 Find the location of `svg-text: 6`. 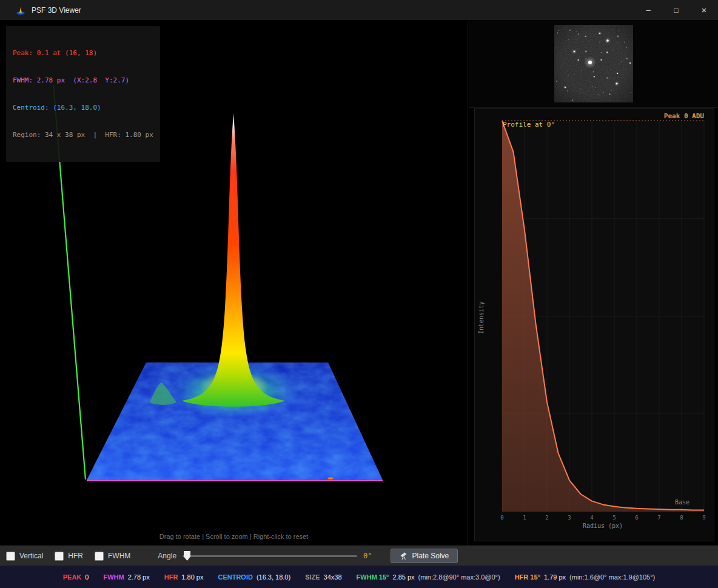

svg-text: 6 is located at coordinates (637, 518).